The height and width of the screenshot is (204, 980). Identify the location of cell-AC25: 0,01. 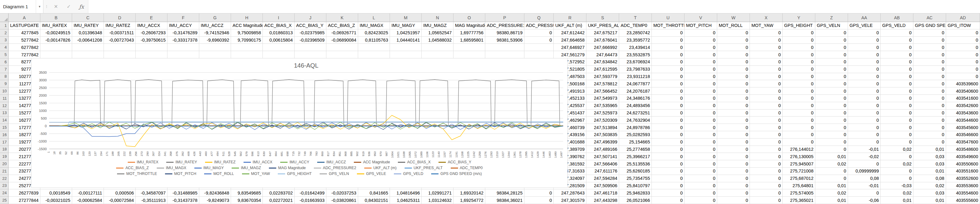
(930, 200).